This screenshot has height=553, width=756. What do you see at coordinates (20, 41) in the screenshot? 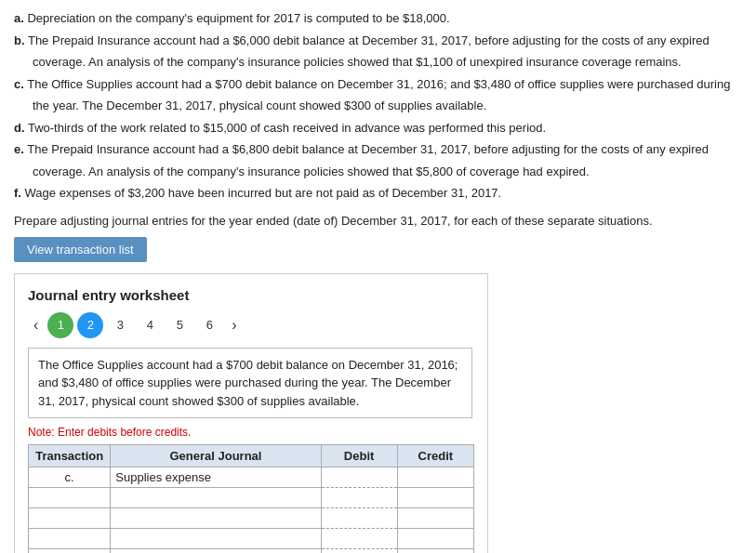
I see `problem-b-key: b.` at bounding box center [20, 41].